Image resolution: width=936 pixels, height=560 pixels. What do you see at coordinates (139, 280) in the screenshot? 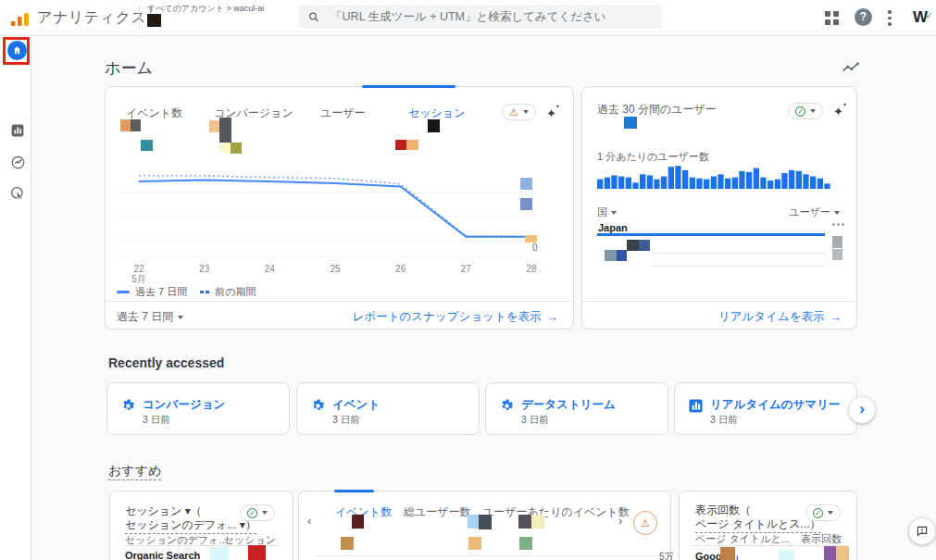
I see `svg-text: 5月` at bounding box center [139, 280].